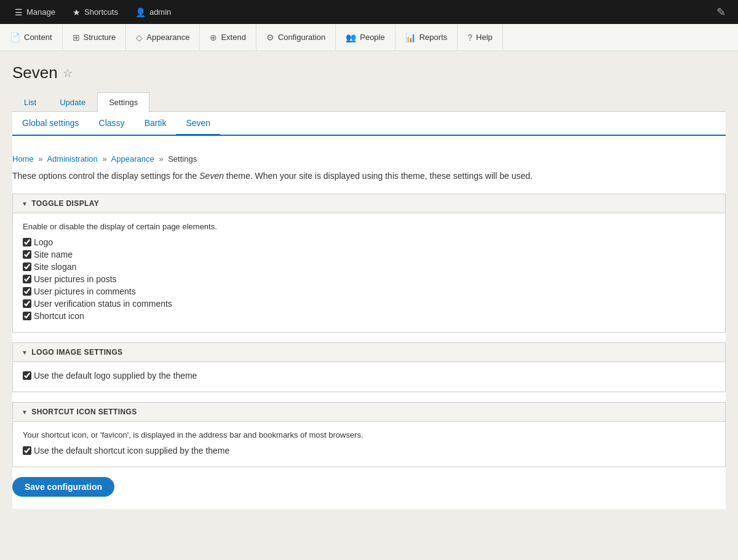 This screenshot has width=738, height=560. Describe the element at coordinates (369, 451) in the screenshot. I see `checkbox-default-shortcut: Use the default shortcut icon supplied b…` at that location.